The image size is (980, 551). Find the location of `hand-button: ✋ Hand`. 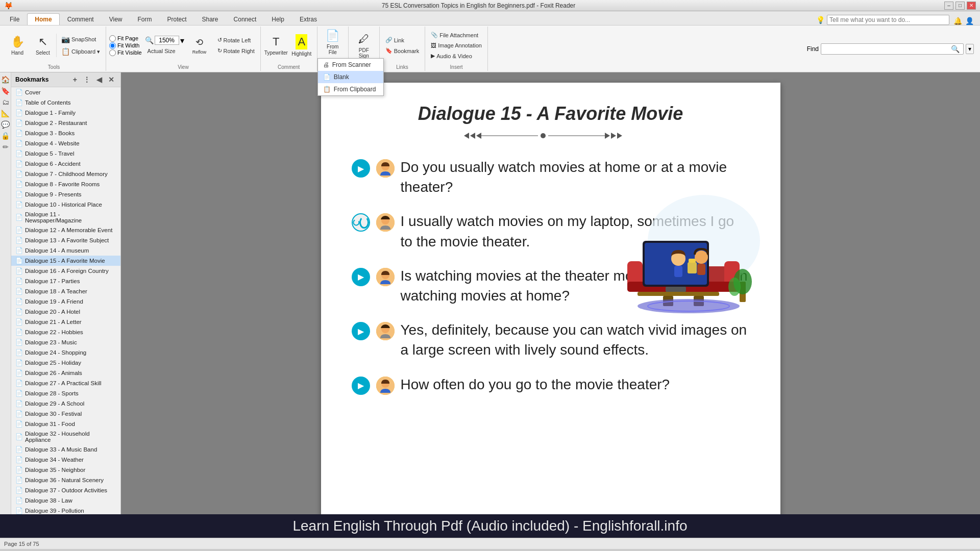

hand-button: ✋ Hand is located at coordinates (17, 45).